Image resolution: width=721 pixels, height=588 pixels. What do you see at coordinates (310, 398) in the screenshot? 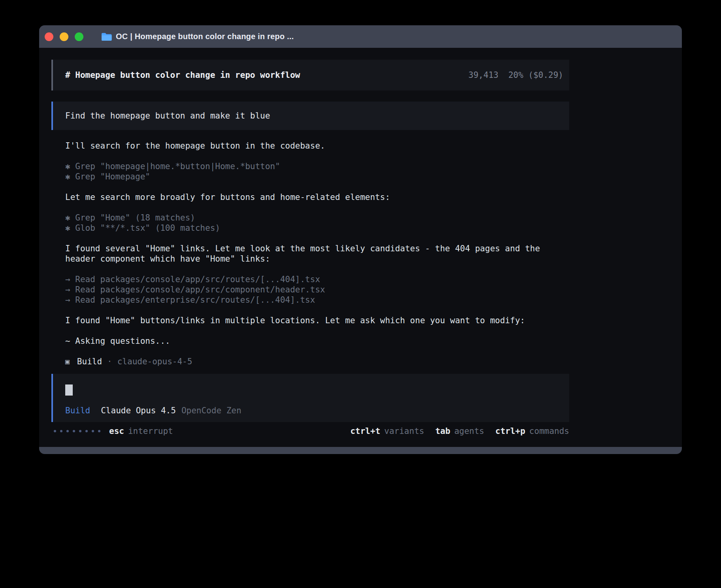
I see `prompt-input: Build Claude Opus 4.5 OpenCode Zen` at bounding box center [310, 398].